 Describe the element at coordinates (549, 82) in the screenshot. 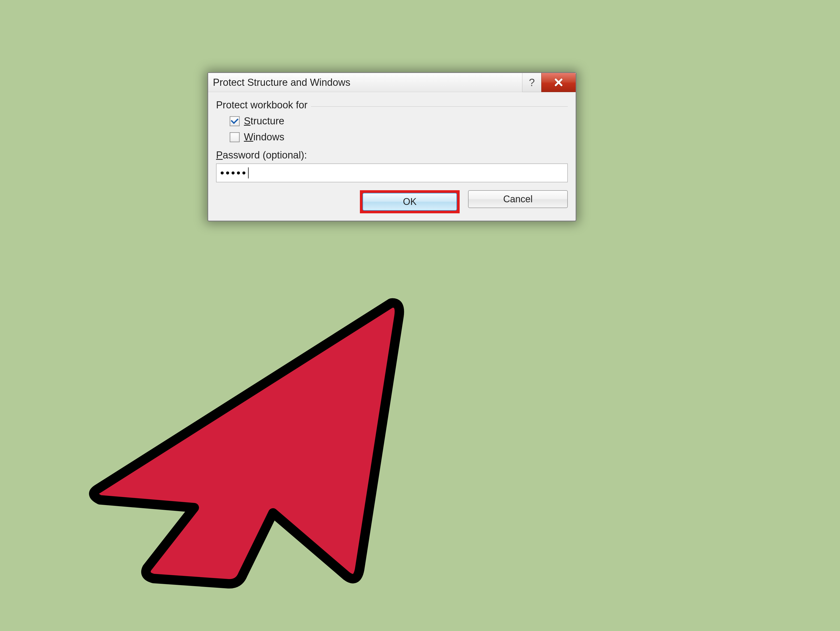

I see `title-buttons: ?` at that location.